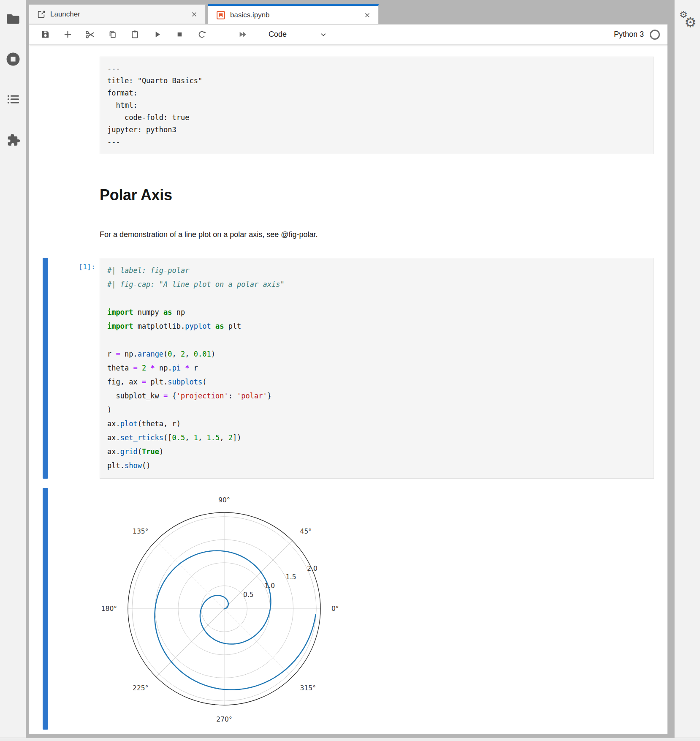  Describe the element at coordinates (655, 35) in the screenshot. I see `kernel-status-icon` at that location.